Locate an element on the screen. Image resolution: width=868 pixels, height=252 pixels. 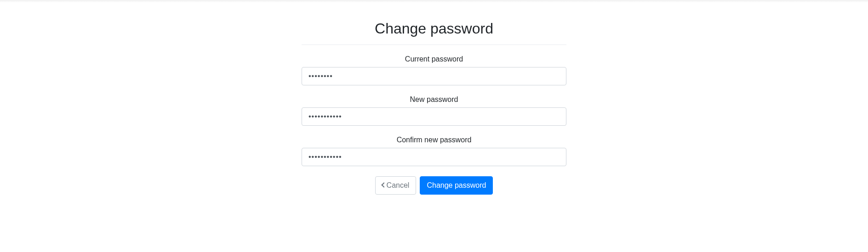
confirm-password-group: Confirm new password is located at coordinates (434, 151).